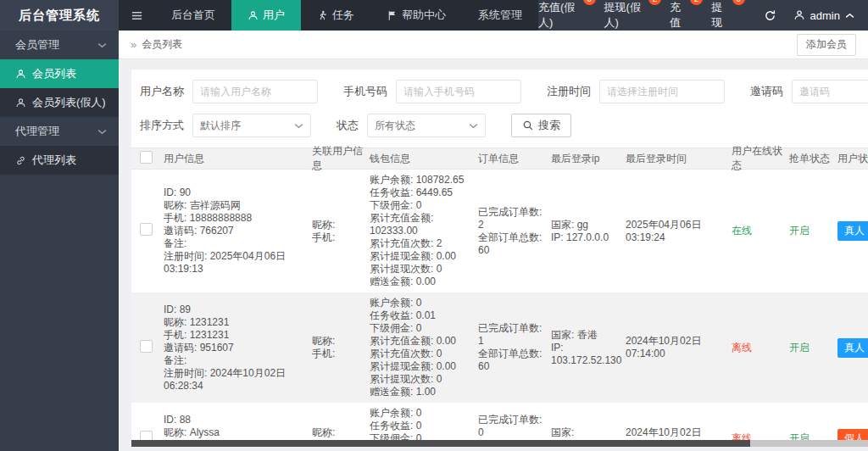 The image size is (868, 451). Describe the element at coordinates (512, 335) in the screenshot. I see `info-line: 已完成订单数: 1` at that location.